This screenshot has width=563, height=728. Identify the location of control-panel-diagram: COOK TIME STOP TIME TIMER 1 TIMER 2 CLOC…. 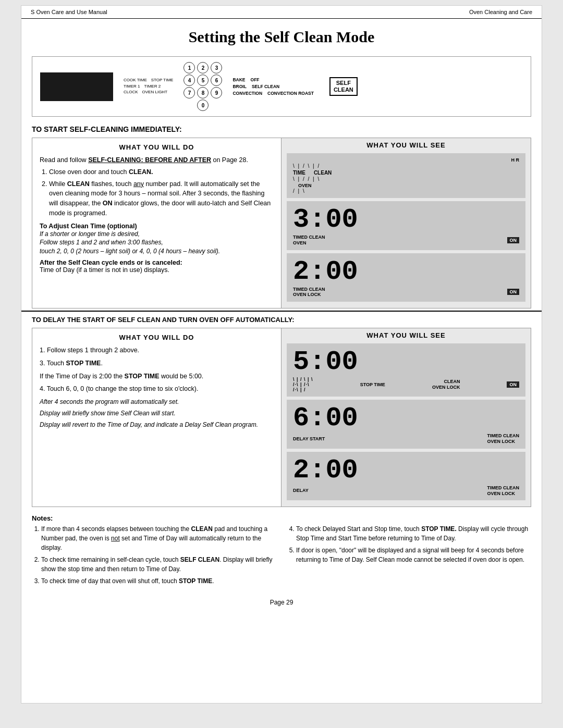
(282, 87).